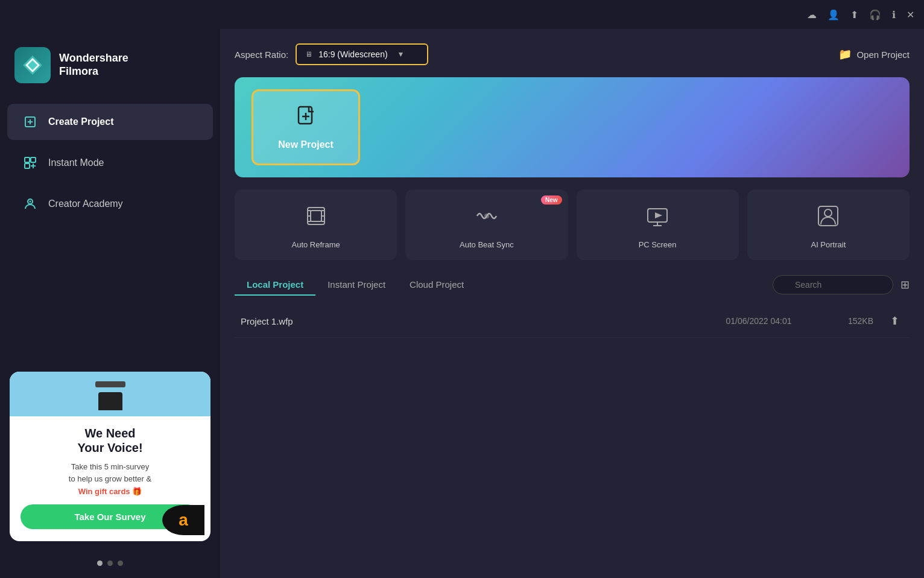  Describe the element at coordinates (355, 285) in the screenshot. I see `project-tabs: Local Project Instant Project Cloud Proj…` at that location.